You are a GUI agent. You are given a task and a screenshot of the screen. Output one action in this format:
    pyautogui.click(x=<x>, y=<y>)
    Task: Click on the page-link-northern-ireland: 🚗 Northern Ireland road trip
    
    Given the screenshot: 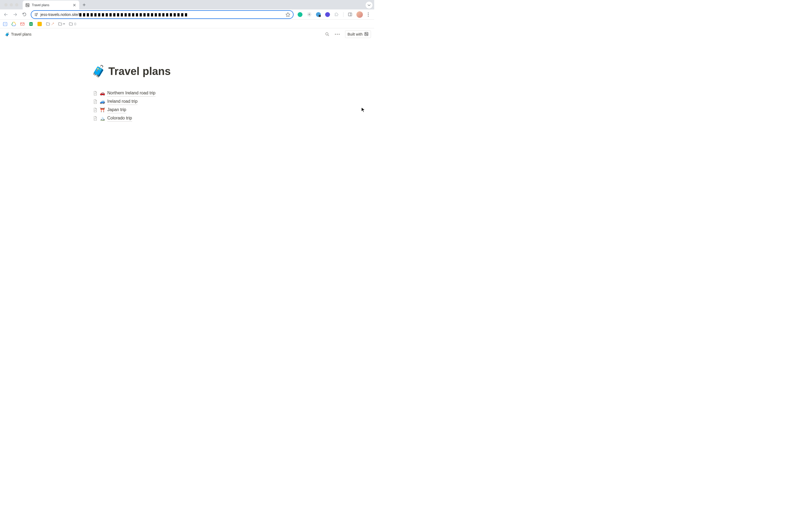 What is the action you would take?
    pyautogui.click(x=187, y=93)
    